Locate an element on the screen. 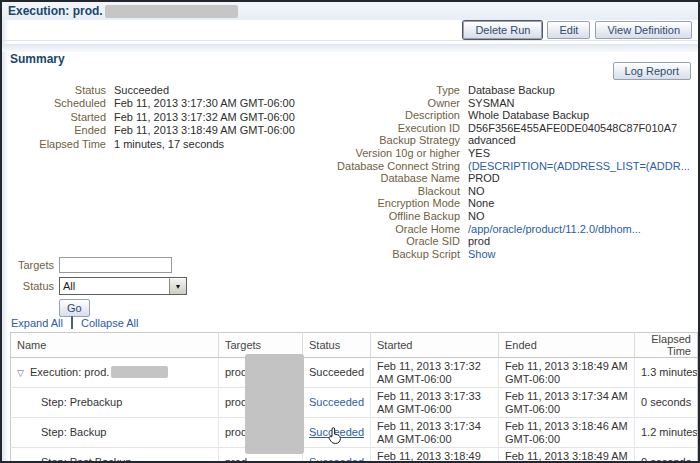  row-started: Feb 11, 2013 3:17:33 AM GMT-06:00 is located at coordinates (435, 403).